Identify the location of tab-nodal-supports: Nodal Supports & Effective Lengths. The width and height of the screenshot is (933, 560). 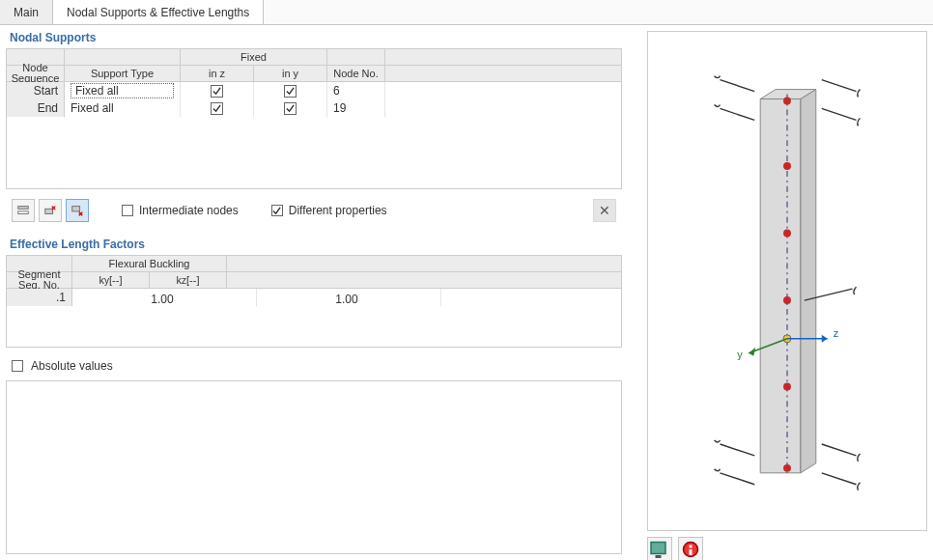
(158, 12).